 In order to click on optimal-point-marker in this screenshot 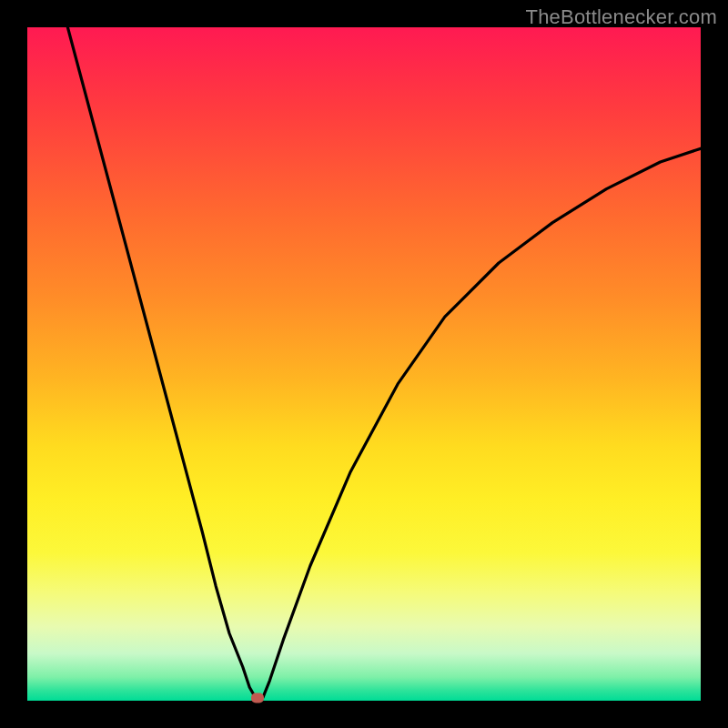, I will do `click(258, 699)`.